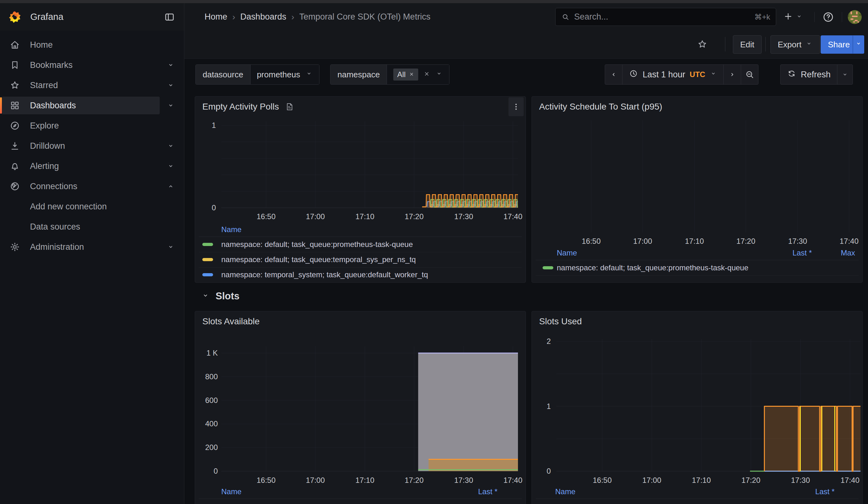 The height and width of the screenshot is (504, 868). What do you see at coordinates (848, 253) in the screenshot?
I see `legend-column-max: Max` at bounding box center [848, 253].